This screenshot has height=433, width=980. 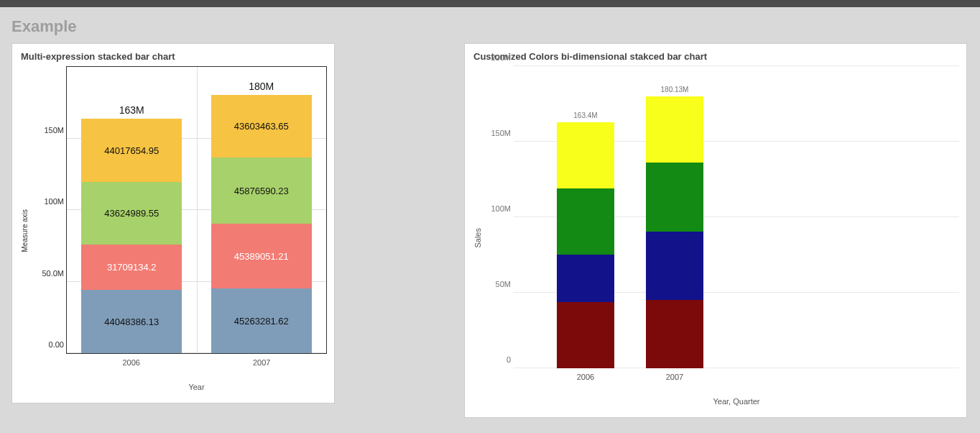 I want to click on bar-2007: 180M 45263281.62 45389051.21 45876590.23…, so click(x=262, y=217).